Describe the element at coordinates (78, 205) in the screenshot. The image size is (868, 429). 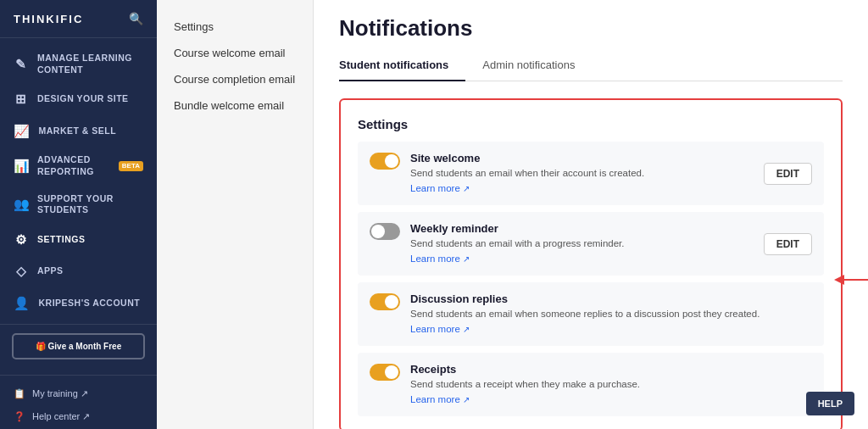
I see `sidebar-item-support-students: 👥 Support Your Students` at that location.